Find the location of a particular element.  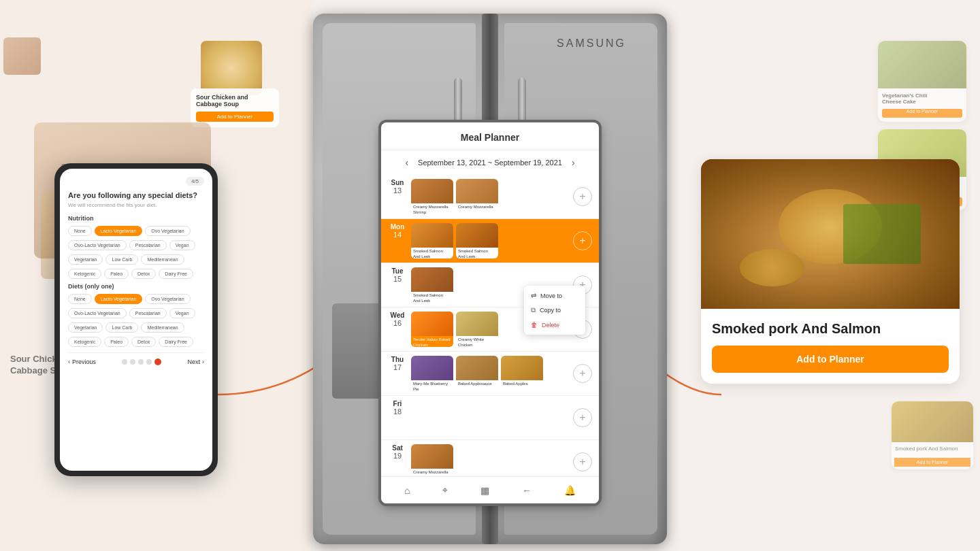

tag-detox: Detox is located at coordinates (144, 273).